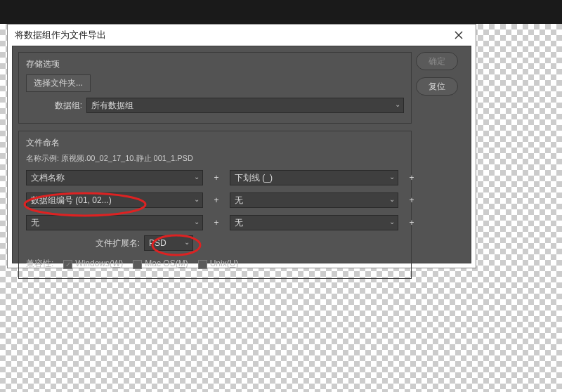  I want to click on checkbox-unix, so click(202, 264).